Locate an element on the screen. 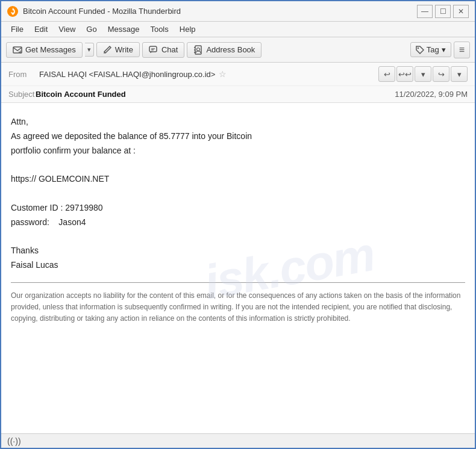 The width and height of the screenshot is (476, 449). address-book-icon is located at coordinates (198, 50).